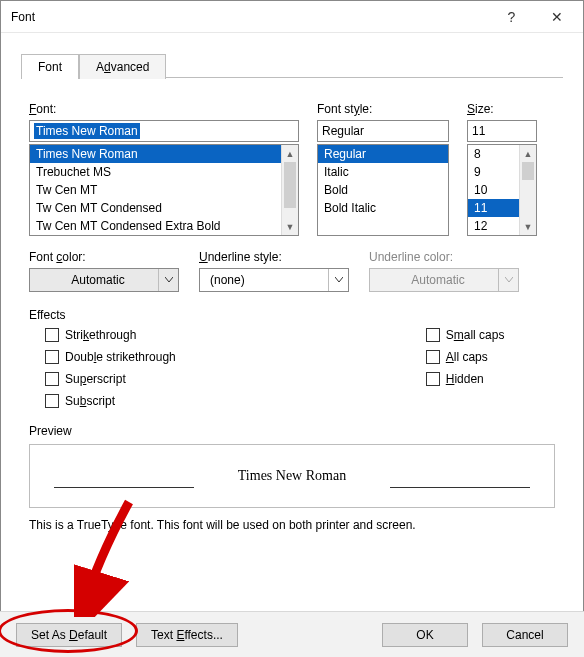 The image size is (584, 657). I want to click on font-style-listbox: Regular Italic Bold Bold Italic, so click(383, 190).